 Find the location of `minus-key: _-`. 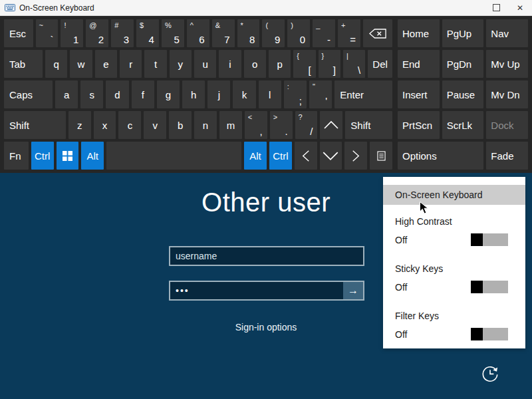

minus-key: _- is located at coordinates (324, 33).